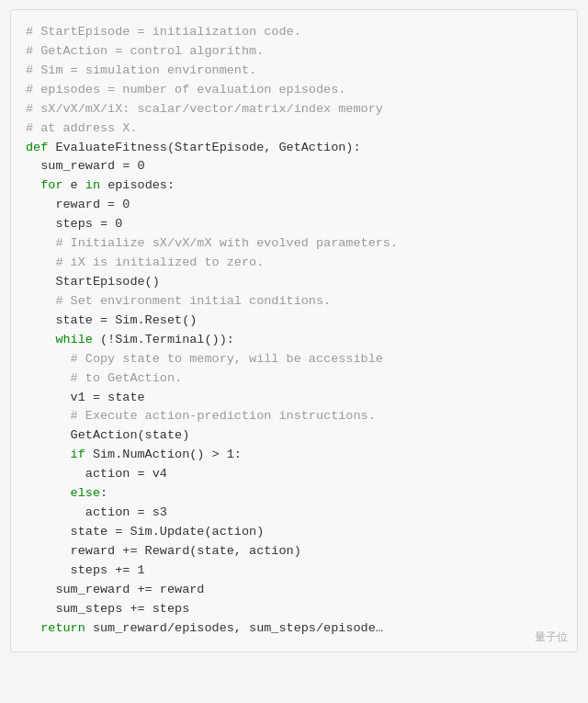 This screenshot has height=703, width=588. What do you see at coordinates (294, 360) in the screenshot?
I see `code-line-18: # Copy state to memory, will be accessib…` at bounding box center [294, 360].